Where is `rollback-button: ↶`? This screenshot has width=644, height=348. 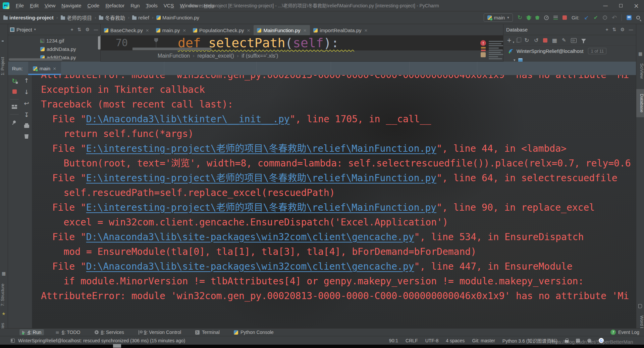
rollback-button: ↶ is located at coordinates (614, 18).